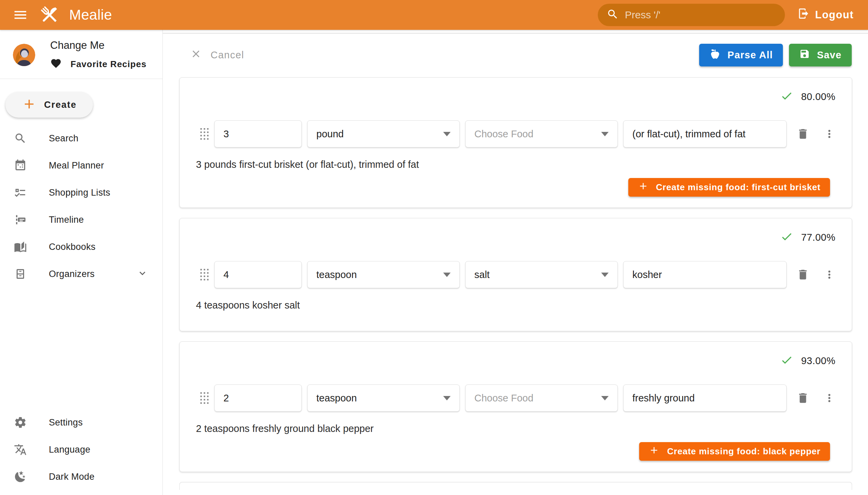  I want to click on parse-all-label: Parse All, so click(750, 55).